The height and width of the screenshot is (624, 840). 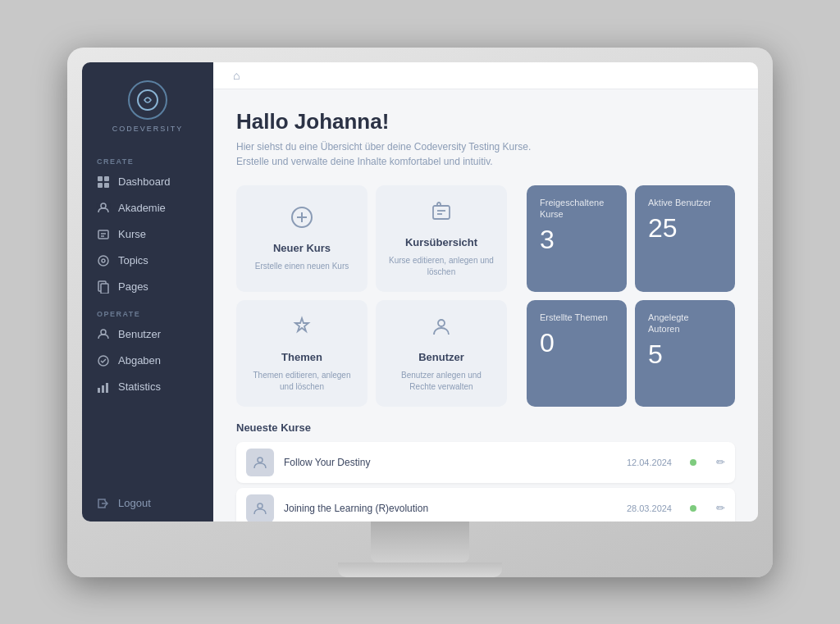 I want to click on sidebar-logo: CODEVERSITY, so click(x=148, y=105).